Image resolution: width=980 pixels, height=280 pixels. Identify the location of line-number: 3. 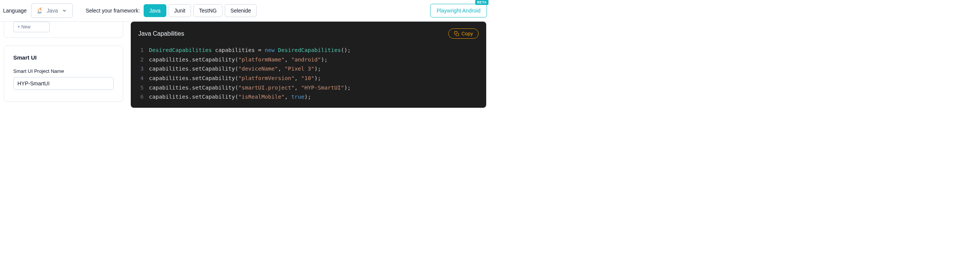
(140, 69).